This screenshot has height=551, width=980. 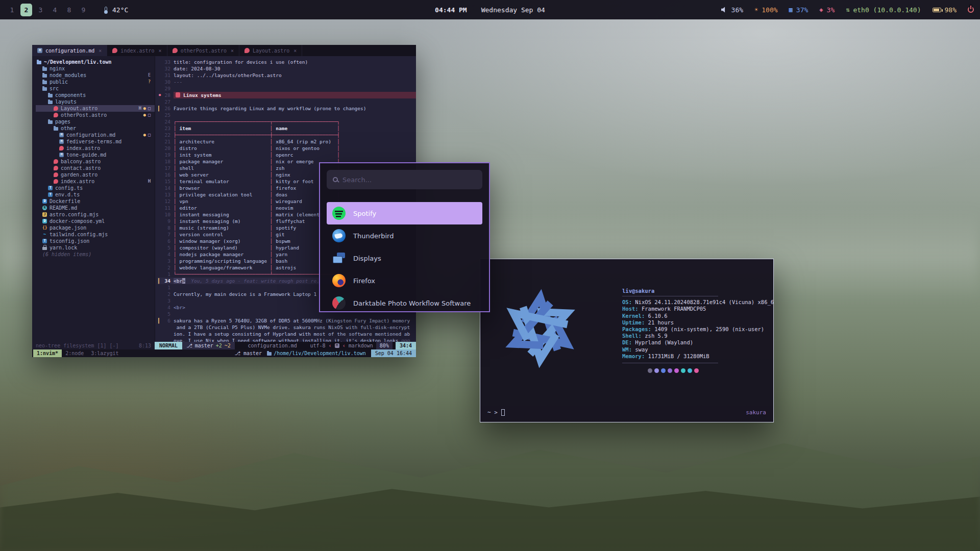 I want to click on workspace-2: 2, so click(x=27, y=10).